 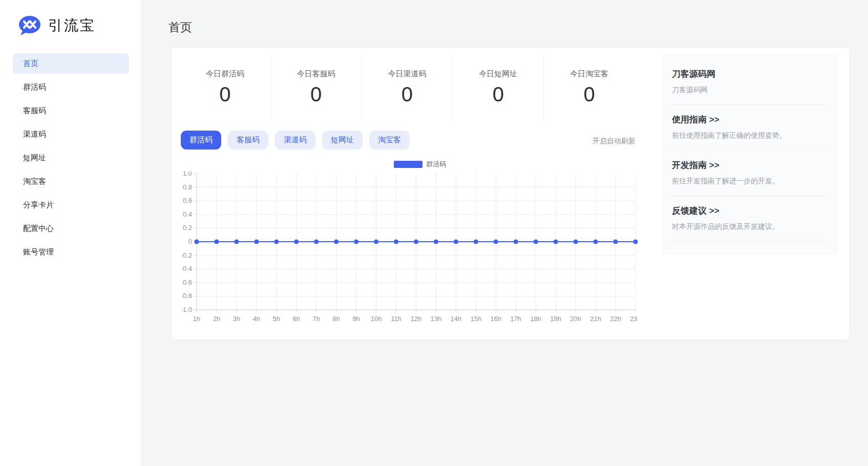 I want to click on info-desc: 前往开发指南了解进一步的开发。, so click(x=749, y=181).